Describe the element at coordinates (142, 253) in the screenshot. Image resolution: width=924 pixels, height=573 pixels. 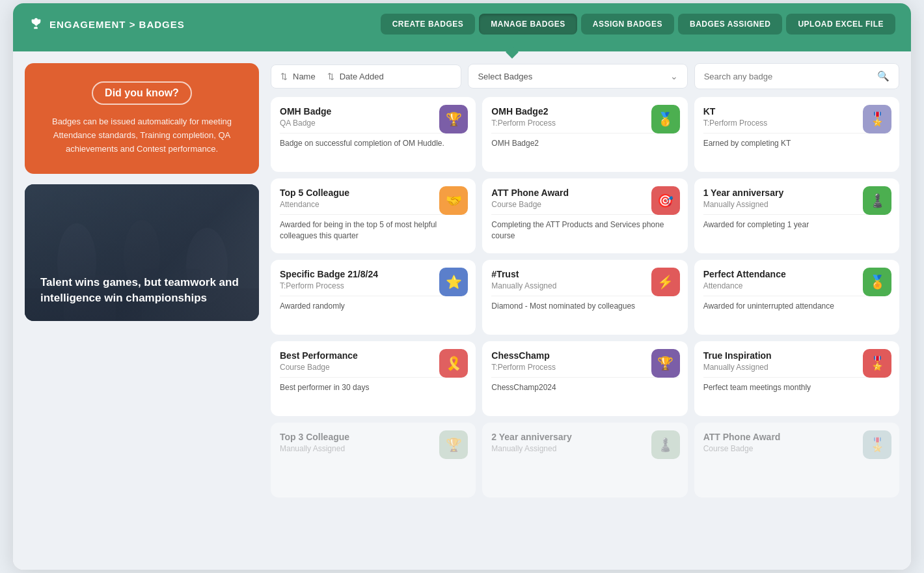
I see `image-card-overlay: Talent wins games, but teamwork and inte…` at that location.